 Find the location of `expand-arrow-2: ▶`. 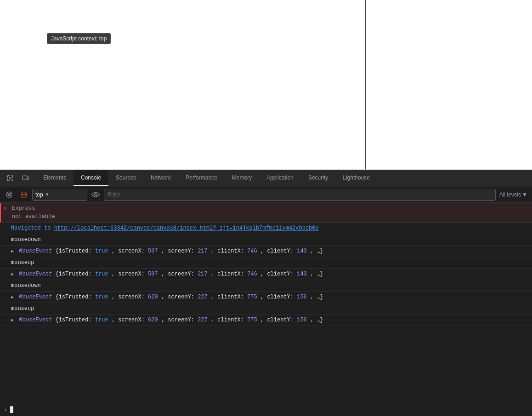

expand-arrow-2: ▶ is located at coordinates (12, 275).